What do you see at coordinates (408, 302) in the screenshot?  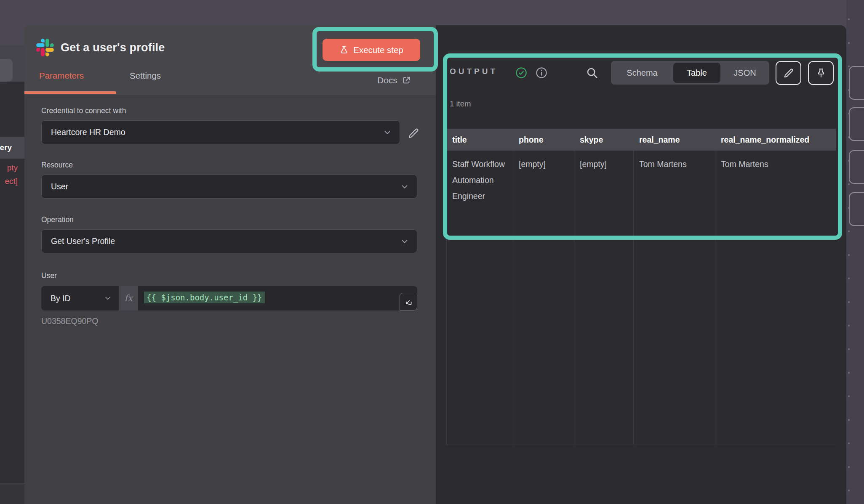 I see `expand-expression-button` at bounding box center [408, 302].